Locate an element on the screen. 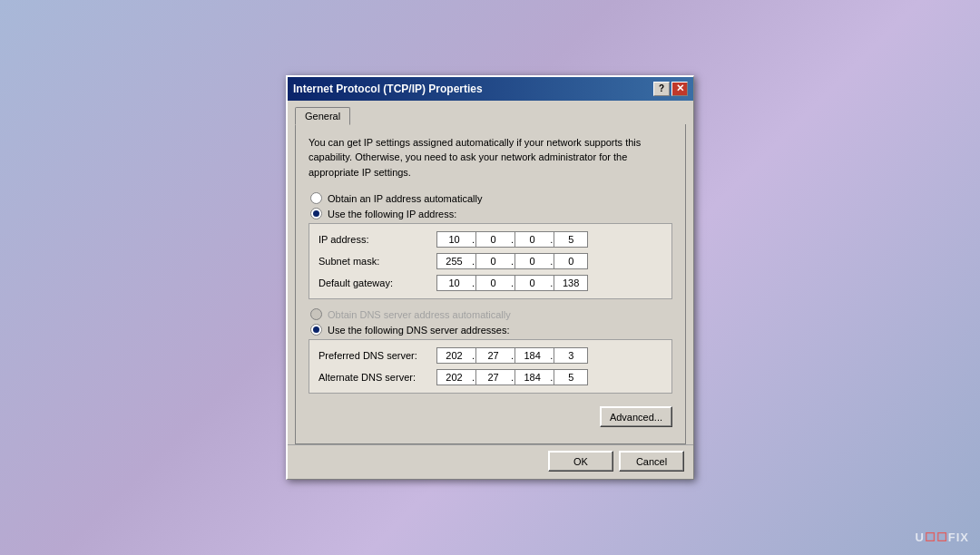  subnet-mask-field: . . . is located at coordinates (512, 261).